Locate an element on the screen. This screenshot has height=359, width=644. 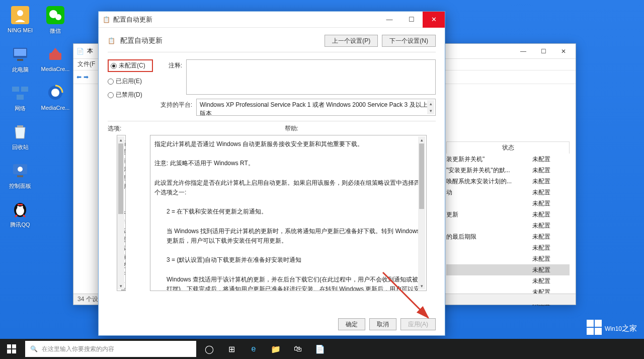
radio-label: 已启用(E) is located at coordinates (129, 82).